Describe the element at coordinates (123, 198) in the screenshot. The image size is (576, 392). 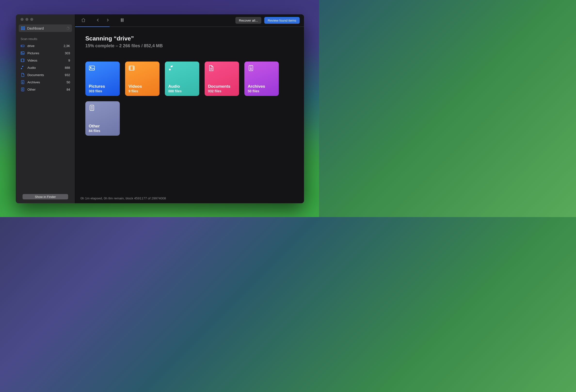
I see `status-text: 0h 1m elapsed, 0h 8m remain, block 45911…` at that location.